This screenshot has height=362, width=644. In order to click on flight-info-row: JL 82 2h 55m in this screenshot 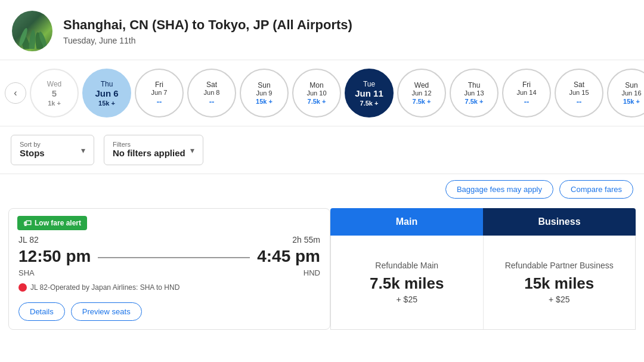, I will do `click(169, 238)`.